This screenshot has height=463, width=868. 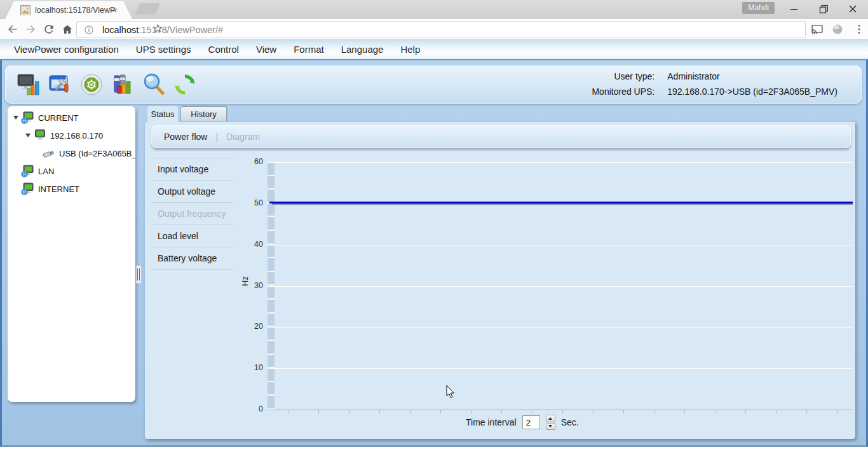 What do you see at coordinates (433, 85) in the screenshot?
I see `toolbar-panel: User type: Administrator Monitored UPS: …` at bounding box center [433, 85].